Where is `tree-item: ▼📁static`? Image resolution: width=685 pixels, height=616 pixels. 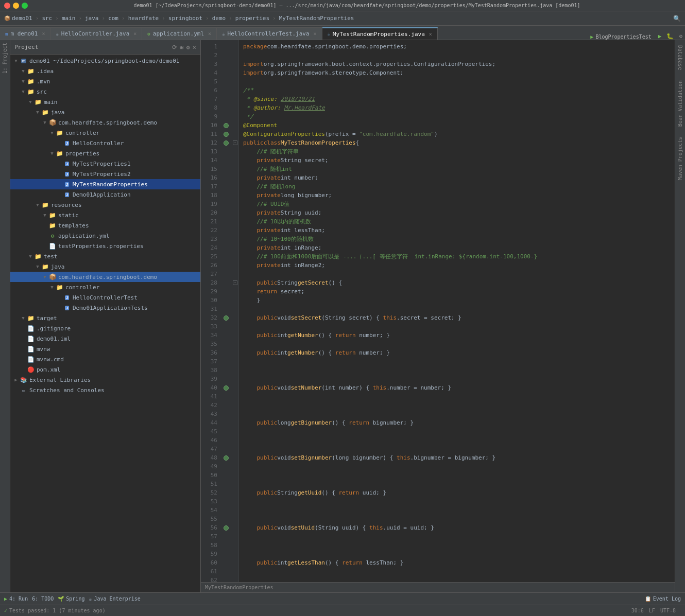
tree-item: ▼📁static is located at coordinates (105, 215).